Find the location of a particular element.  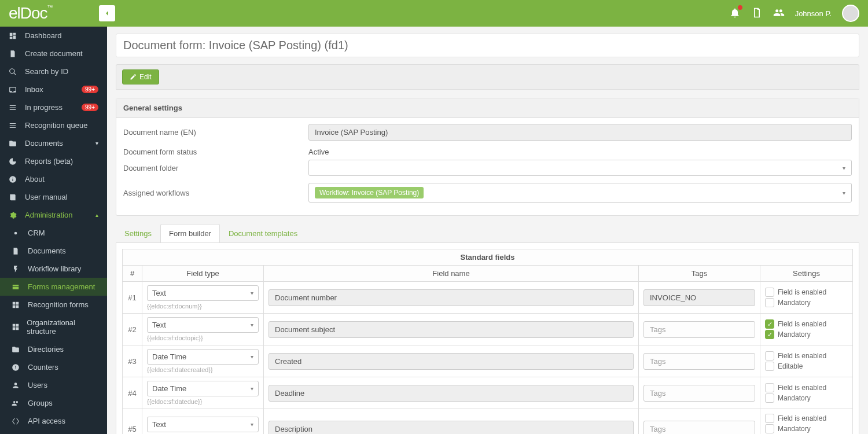

sidebar-item-recognition-forms: Recognition forms is located at coordinates (53, 304).